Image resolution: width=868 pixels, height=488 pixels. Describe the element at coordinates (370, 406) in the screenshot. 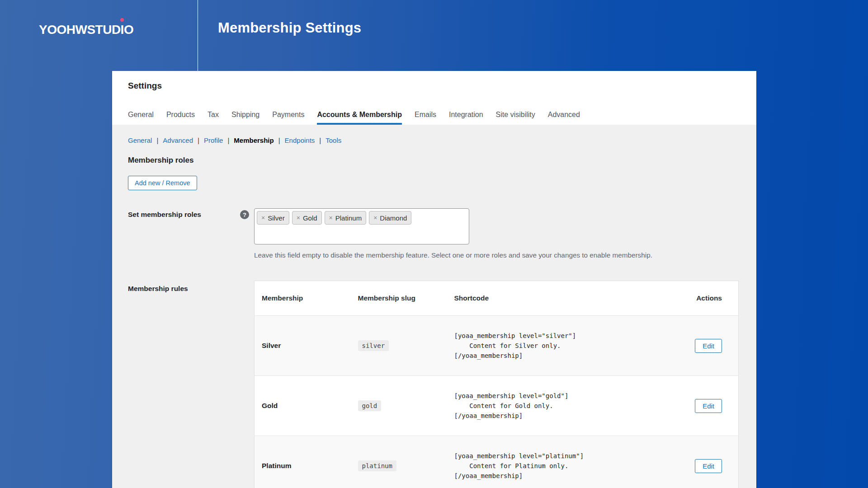

I see `membership-slug: gold` at that location.